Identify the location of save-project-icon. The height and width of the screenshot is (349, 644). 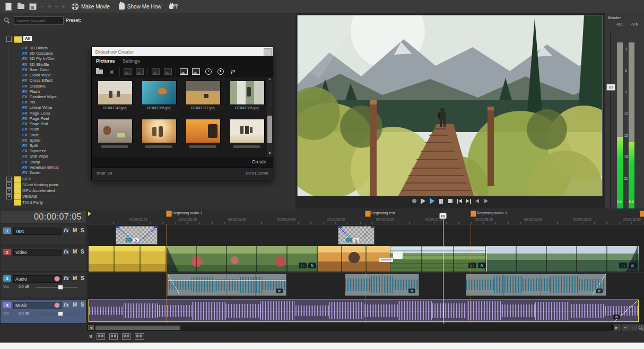
(33, 6).